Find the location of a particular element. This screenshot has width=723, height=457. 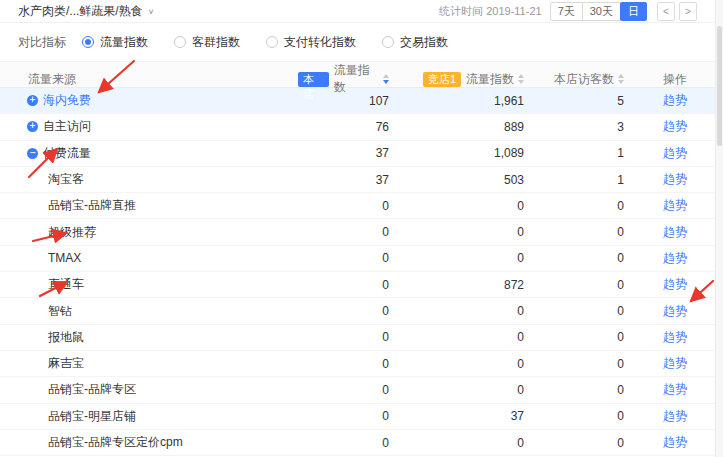

table-row: 品销宝-品牌专区 0 0 0 趋势 is located at coordinates (358, 390).